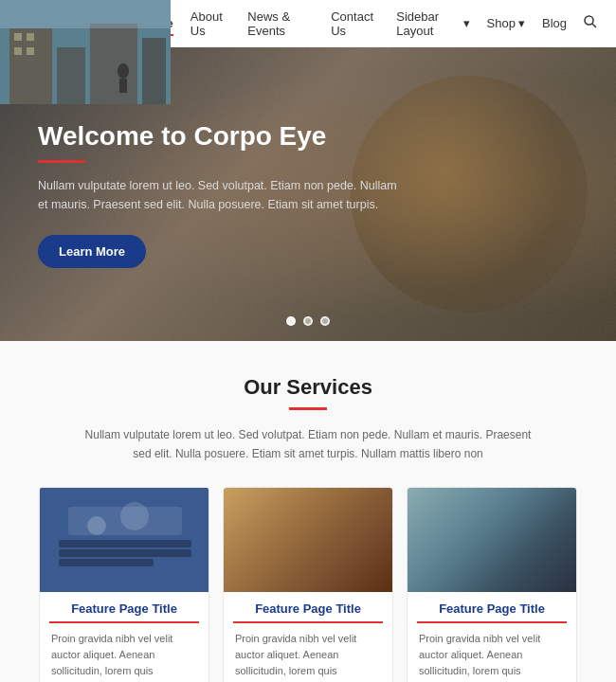  Describe the element at coordinates (554, 23) in the screenshot. I see `nav-blog: Blog` at that location.